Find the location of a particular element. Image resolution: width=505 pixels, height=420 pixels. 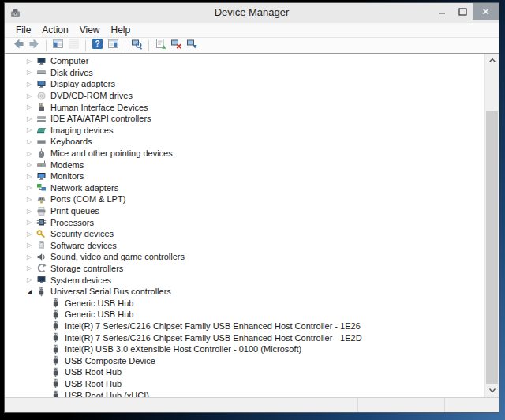

tree-item-label: Keyboards is located at coordinates (71, 141).